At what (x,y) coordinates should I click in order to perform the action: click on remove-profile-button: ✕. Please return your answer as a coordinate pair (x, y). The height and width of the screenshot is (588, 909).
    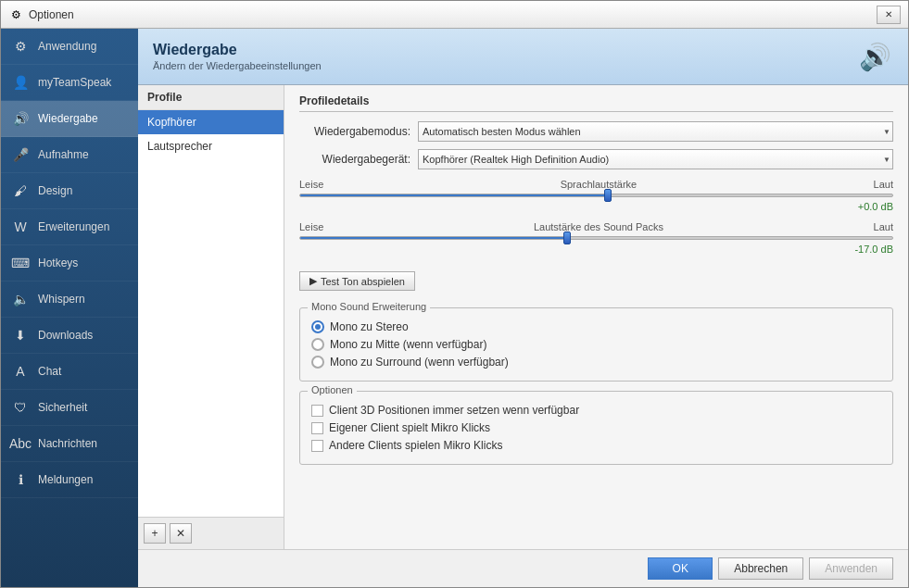
    Looking at the image, I should click on (181, 533).